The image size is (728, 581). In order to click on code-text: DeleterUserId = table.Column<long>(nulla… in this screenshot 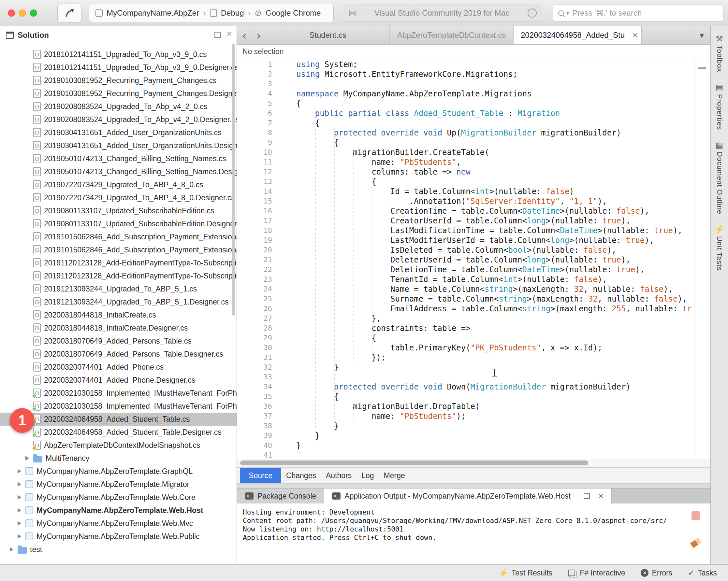, I will do `click(451, 260)`.